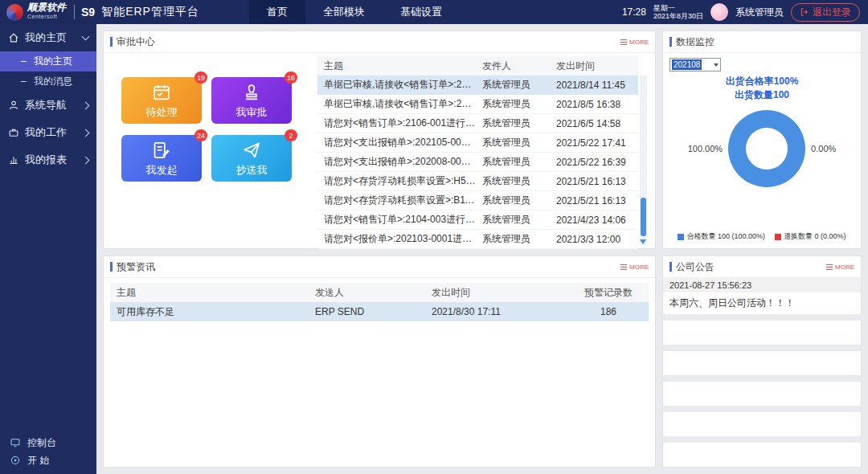 The height and width of the screenshot is (474, 868). Describe the element at coordinates (695, 267) in the screenshot. I see `panel-title: 公司公告` at that location.